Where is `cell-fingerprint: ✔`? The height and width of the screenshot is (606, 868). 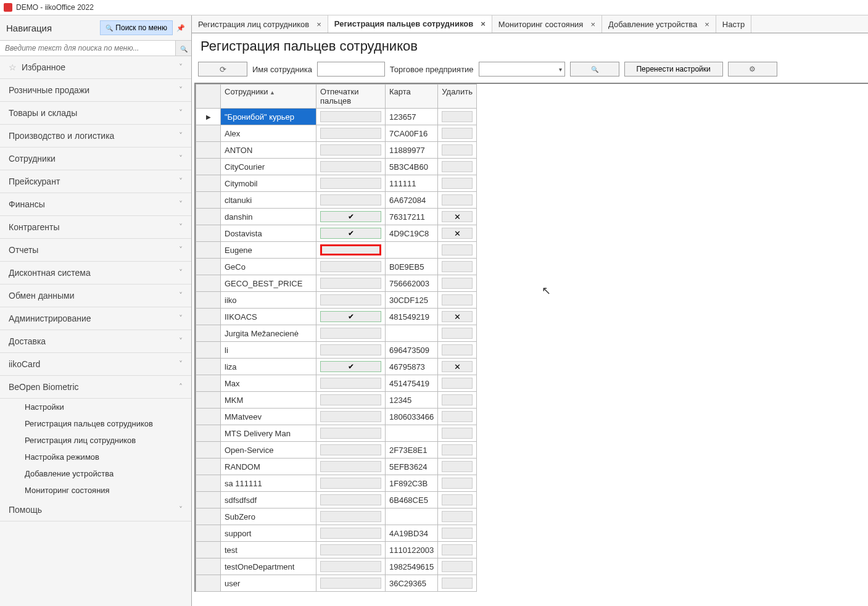
cell-fingerprint: ✔ is located at coordinates (351, 217).